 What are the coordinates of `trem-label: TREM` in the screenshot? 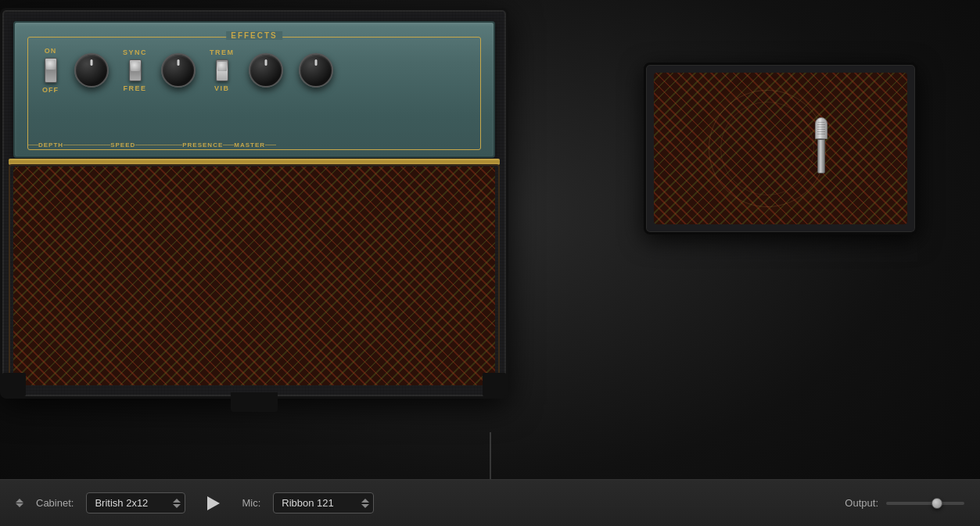 It's located at (222, 52).